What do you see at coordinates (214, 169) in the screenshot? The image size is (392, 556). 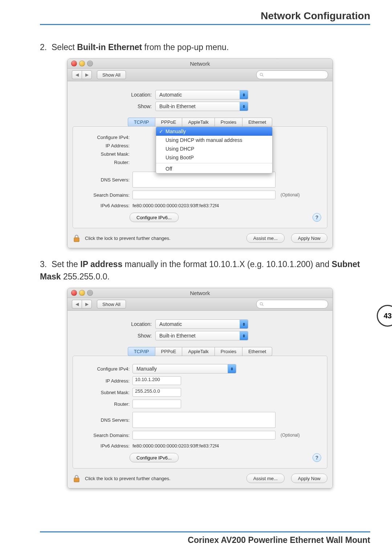 I see `menu-item-off: Off` at bounding box center [214, 169].